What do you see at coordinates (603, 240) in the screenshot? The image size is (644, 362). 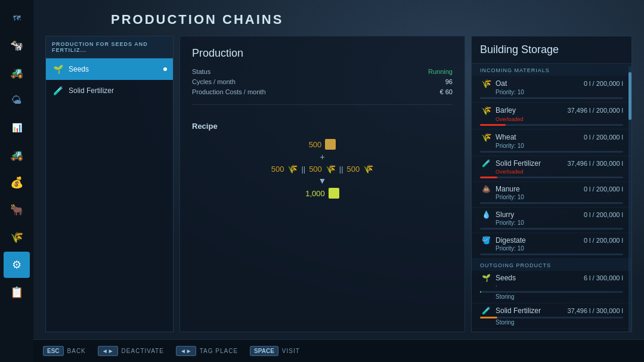 I see `digestate-amount: 0 l / 200,000 l` at bounding box center [603, 240].